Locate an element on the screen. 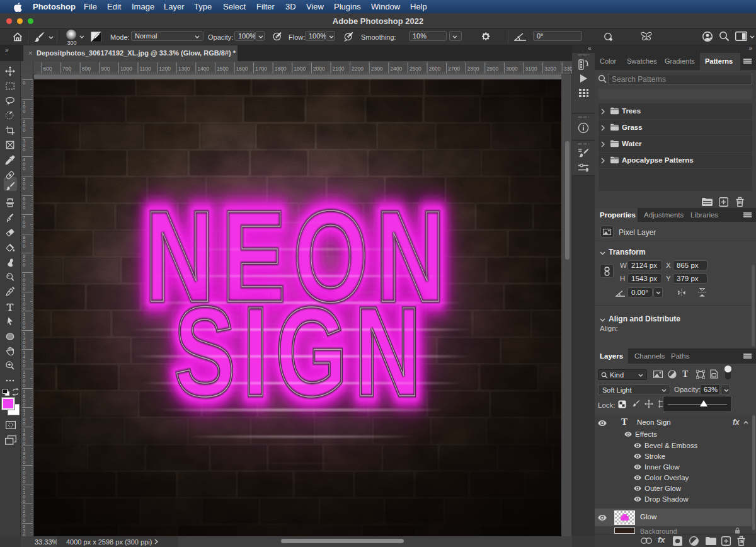 This screenshot has height=547, width=756. svg-text: 2700 is located at coordinates (454, 69).